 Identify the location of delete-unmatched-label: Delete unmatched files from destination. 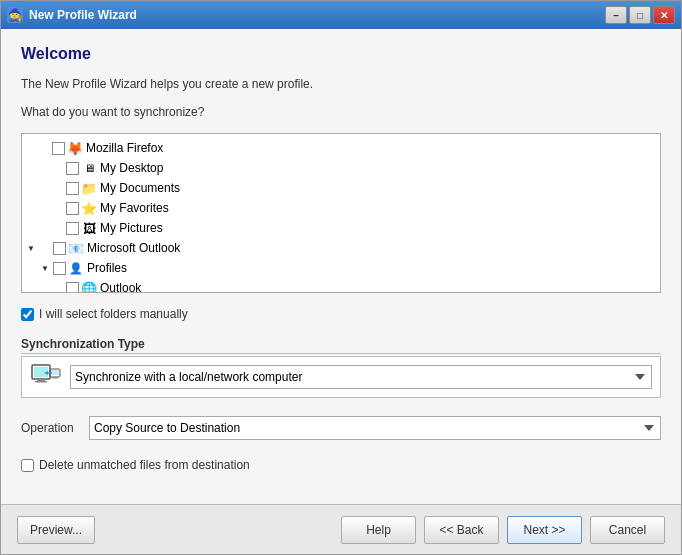
(144, 465).